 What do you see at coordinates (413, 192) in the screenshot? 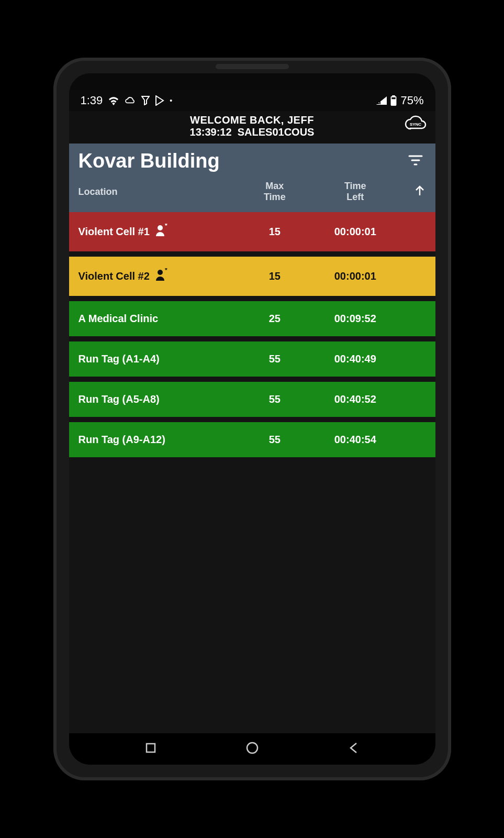
I see `sort-button` at bounding box center [413, 192].